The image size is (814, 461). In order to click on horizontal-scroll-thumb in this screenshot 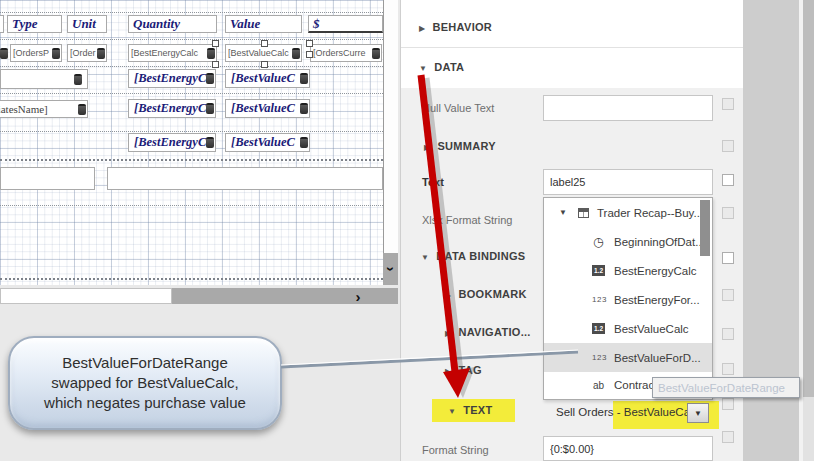, I will do `click(86, 296)`.